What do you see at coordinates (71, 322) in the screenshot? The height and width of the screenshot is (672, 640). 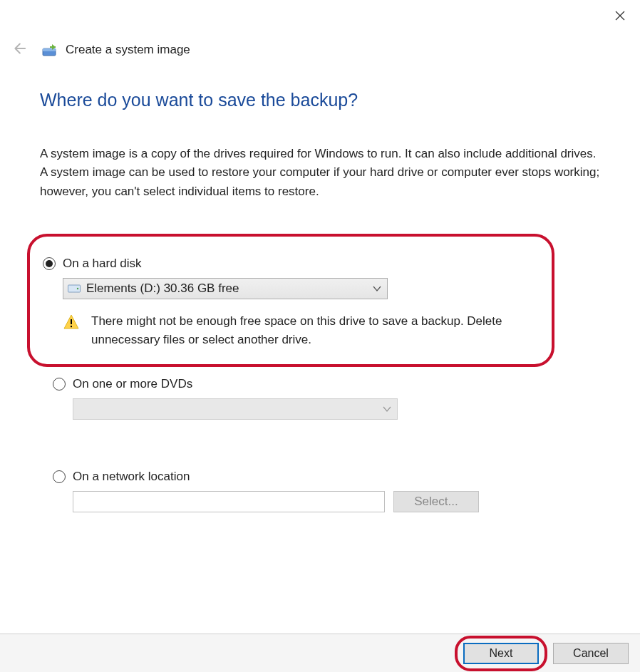 I see `warning-triangle-icon` at bounding box center [71, 322].